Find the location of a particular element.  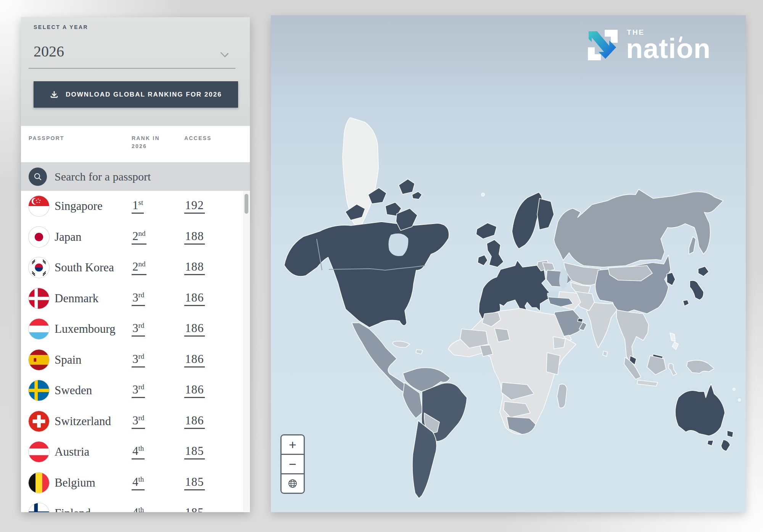

search-placeholder: Search for a passport is located at coordinates (103, 177).